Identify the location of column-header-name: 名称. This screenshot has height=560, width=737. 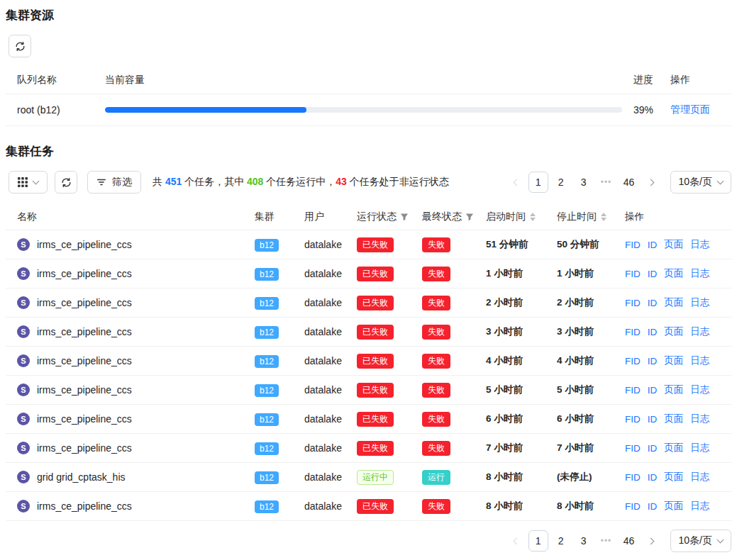
(131, 217).